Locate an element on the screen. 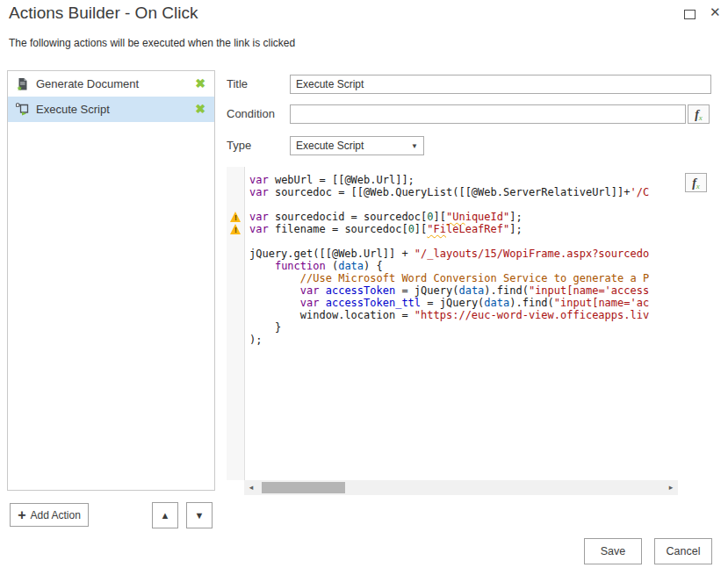 The width and height of the screenshot is (728, 575). code-line: //Use Microsoft Word Conversion Service … is located at coordinates (464, 278).